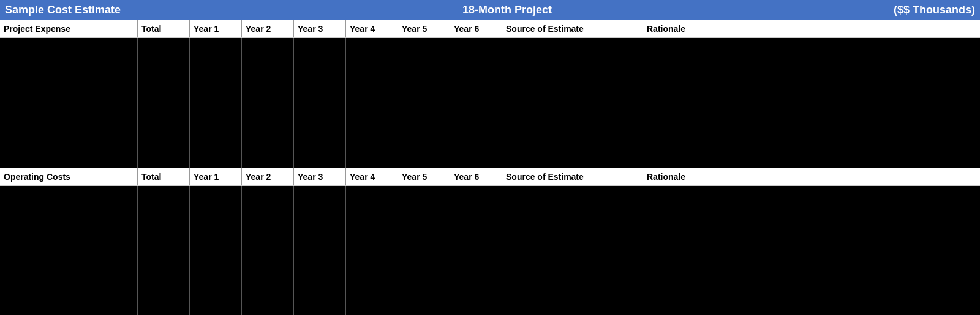  I want to click on operating-data-year1, so click(216, 251).